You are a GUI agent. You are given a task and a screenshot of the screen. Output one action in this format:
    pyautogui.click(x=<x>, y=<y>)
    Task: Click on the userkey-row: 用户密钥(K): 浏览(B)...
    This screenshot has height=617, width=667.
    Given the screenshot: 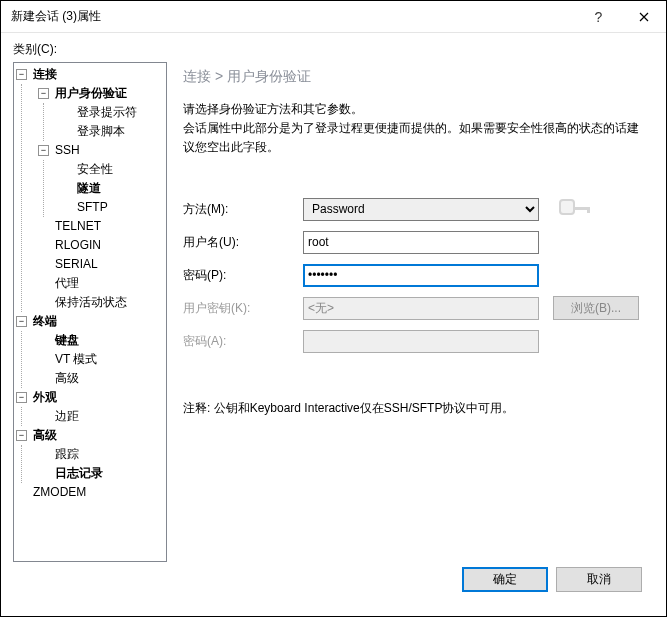 What is the action you would take?
    pyautogui.click(x=416, y=308)
    